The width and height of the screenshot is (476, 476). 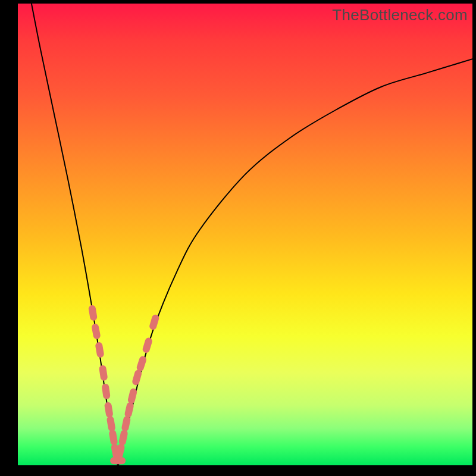 What do you see at coordinates (124, 384) in the screenshot?
I see `sample-points-group` at bounding box center [124, 384].